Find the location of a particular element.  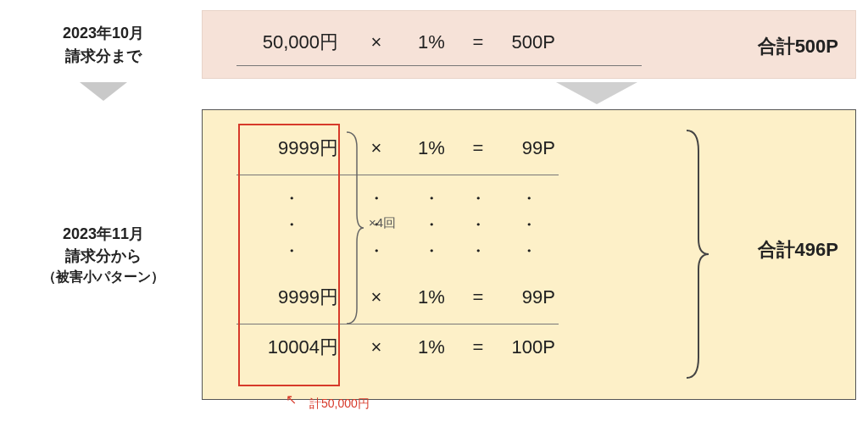

repeat-count-label: ×4回 is located at coordinates (382, 224).